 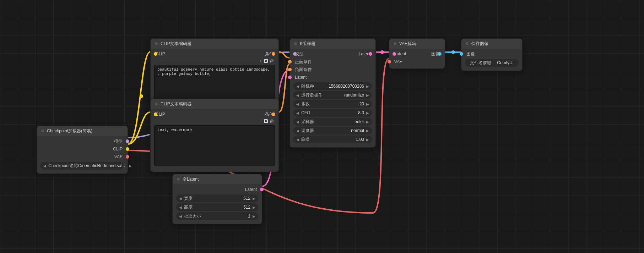 I want to click on node-header: K采样器, so click(x=332, y=44).